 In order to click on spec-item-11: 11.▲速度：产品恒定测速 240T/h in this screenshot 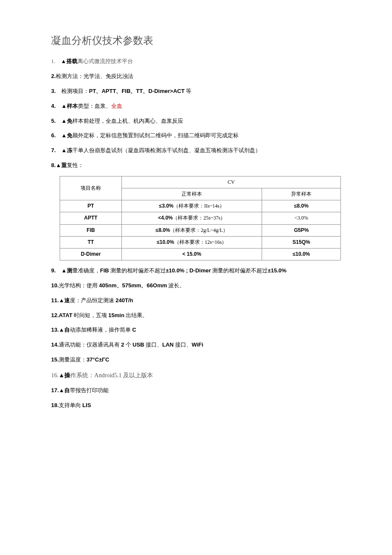, I will do `click(196, 301)`.